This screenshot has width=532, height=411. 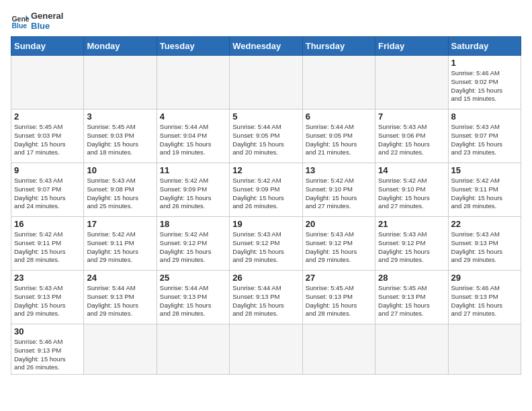 What do you see at coordinates (484, 244) in the screenshot?
I see `calendar-cell: 22Sunrise: 5:43 AM Sunset: 9:13 PM Dayli…` at bounding box center [484, 244].